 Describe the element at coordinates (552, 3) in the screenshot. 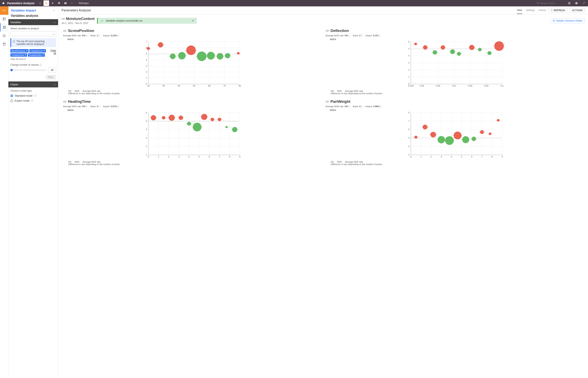

I see `search-input` at that location.